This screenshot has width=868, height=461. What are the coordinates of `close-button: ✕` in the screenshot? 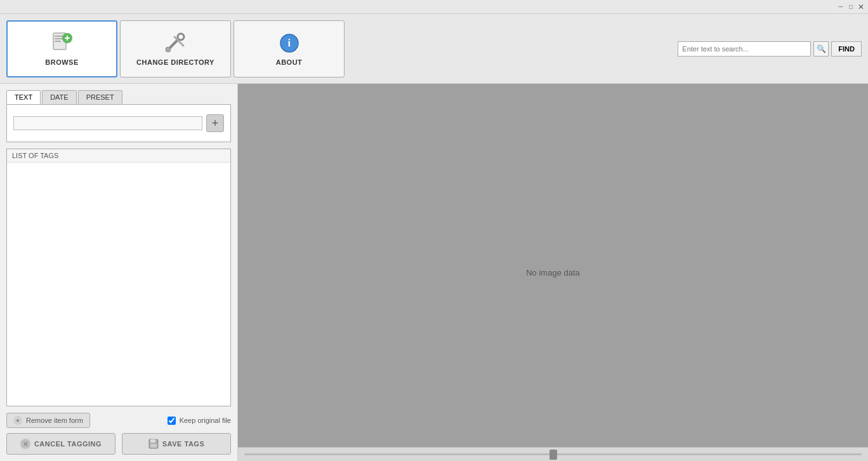 It's located at (861, 7).